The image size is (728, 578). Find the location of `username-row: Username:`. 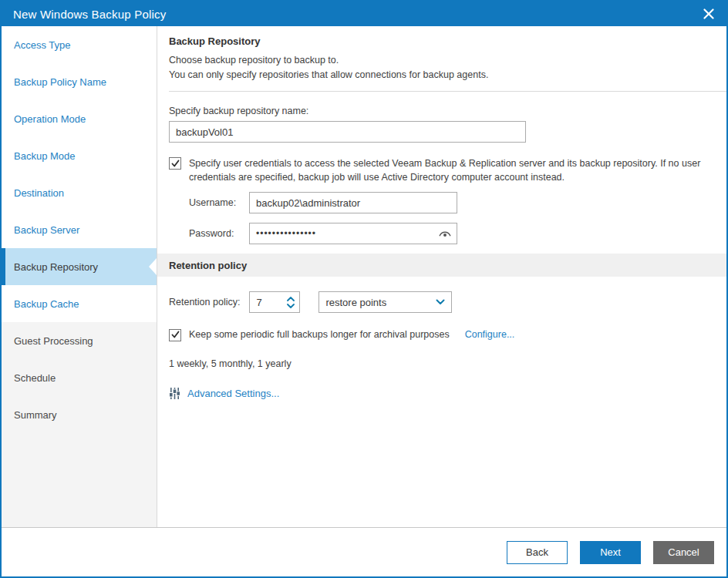

username-row: Username: is located at coordinates (447, 203).